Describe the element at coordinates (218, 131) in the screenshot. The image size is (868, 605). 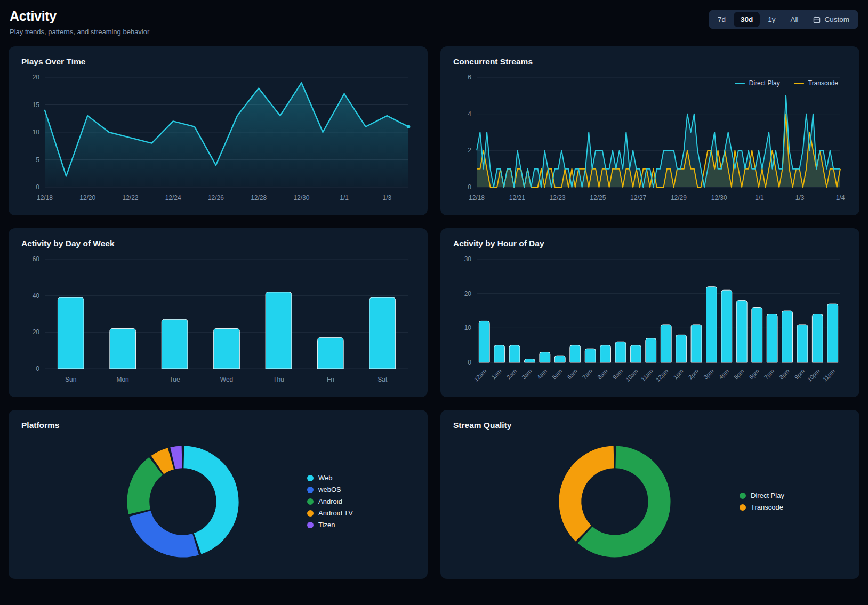
I see `panel-plays-over-time: Plays Over Time 0510152012/1812/2012/221…` at that location.